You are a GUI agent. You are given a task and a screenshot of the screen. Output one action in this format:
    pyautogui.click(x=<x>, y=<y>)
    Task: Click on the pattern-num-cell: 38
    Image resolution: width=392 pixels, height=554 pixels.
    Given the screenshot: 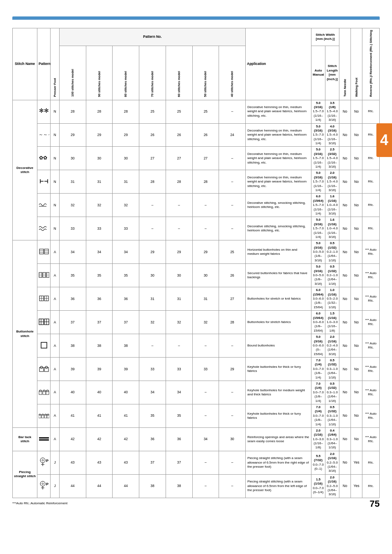 What is the action you would take?
    pyautogui.click(x=126, y=346)
    